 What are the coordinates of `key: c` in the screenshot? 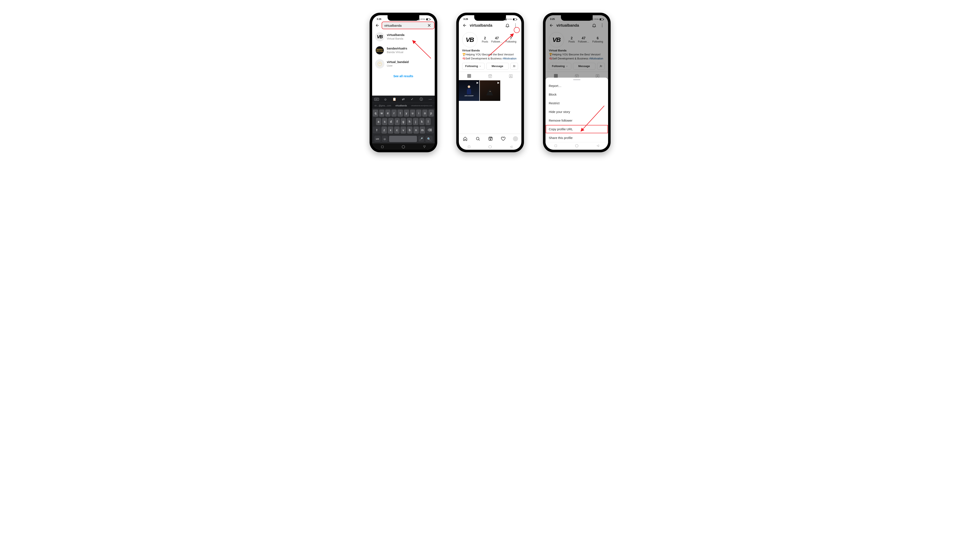 It's located at (397, 130).